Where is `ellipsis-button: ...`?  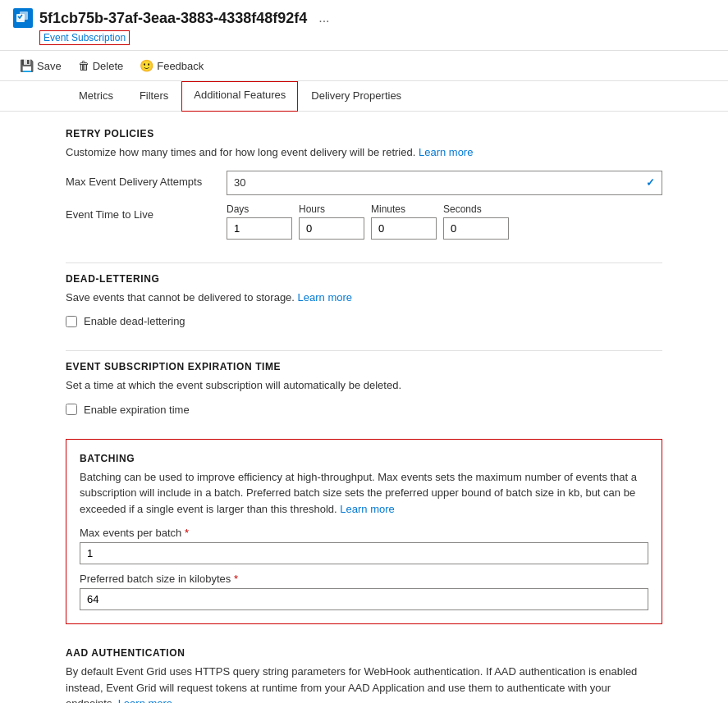
ellipsis-button: ... is located at coordinates (323, 18).